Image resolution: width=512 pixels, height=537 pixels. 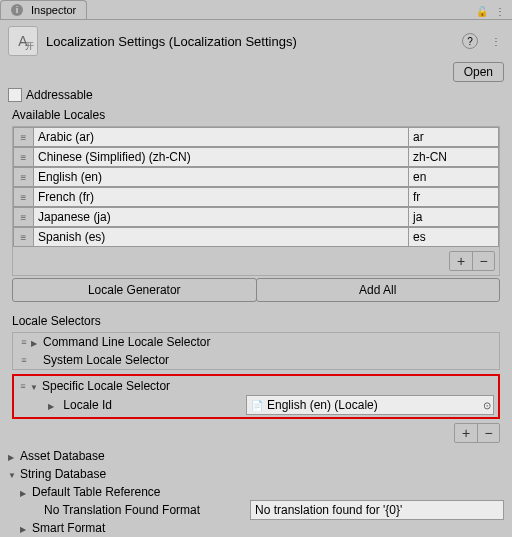 What do you see at coordinates (454, 197) in the screenshot?
I see `locale-code-field: fr` at bounding box center [454, 197].